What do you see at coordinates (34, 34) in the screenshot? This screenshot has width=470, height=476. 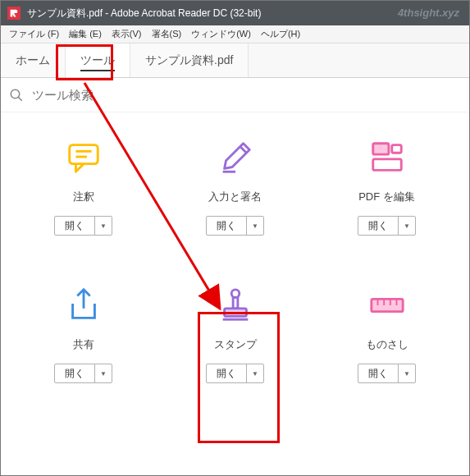 I see `menu-file: ファイル (F)` at bounding box center [34, 34].